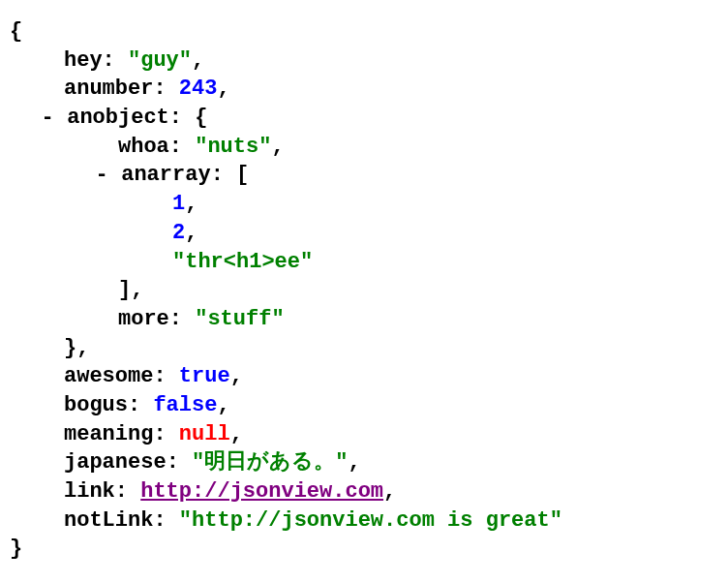 The width and height of the screenshot is (728, 583). Describe the element at coordinates (364, 435) in the screenshot. I see `json-property-meaning: meaning: null,` at that location.